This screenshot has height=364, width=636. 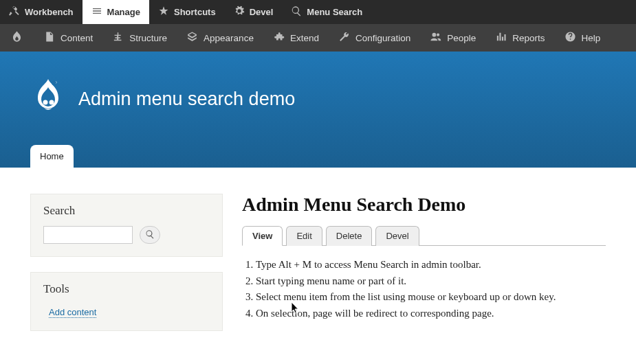 I want to click on reports-icon, so click(x=501, y=38).